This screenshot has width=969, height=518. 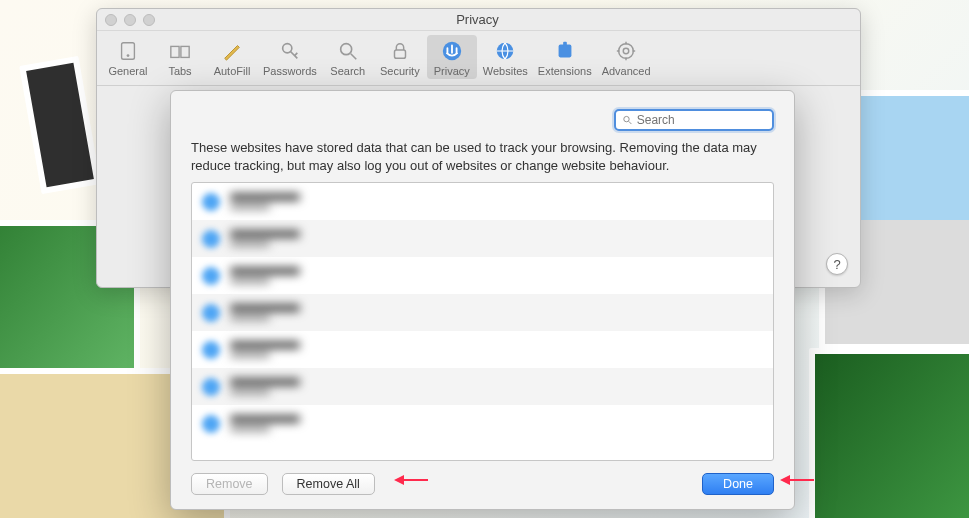 What do you see at coordinates (180, 57) in the screenshot?
I see `toolbar-tab-tabs: Tabs` at bounding box center [180, 57].